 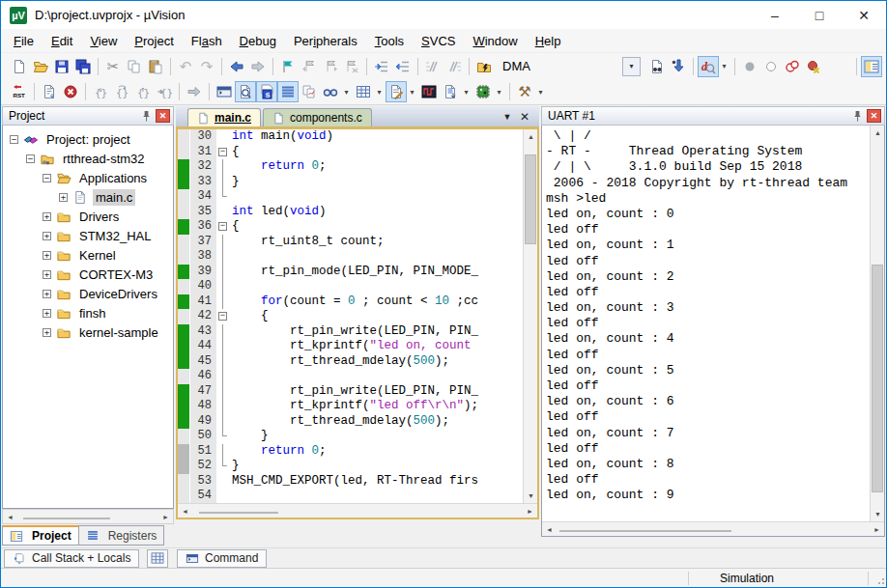 I want to click on watch-dropdown-icon: ▾, so click(x=346, y=92).